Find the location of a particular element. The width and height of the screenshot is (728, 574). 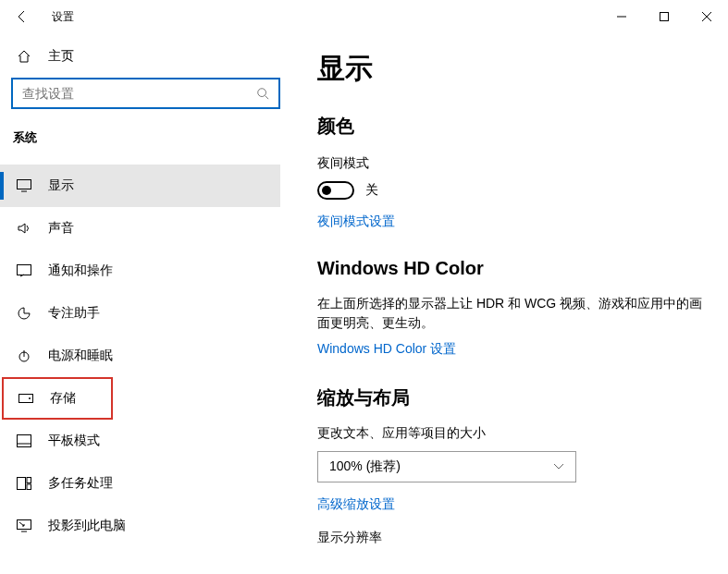

sidebar-item-tablet: 平板模式 is located at coordinates (141, 441).